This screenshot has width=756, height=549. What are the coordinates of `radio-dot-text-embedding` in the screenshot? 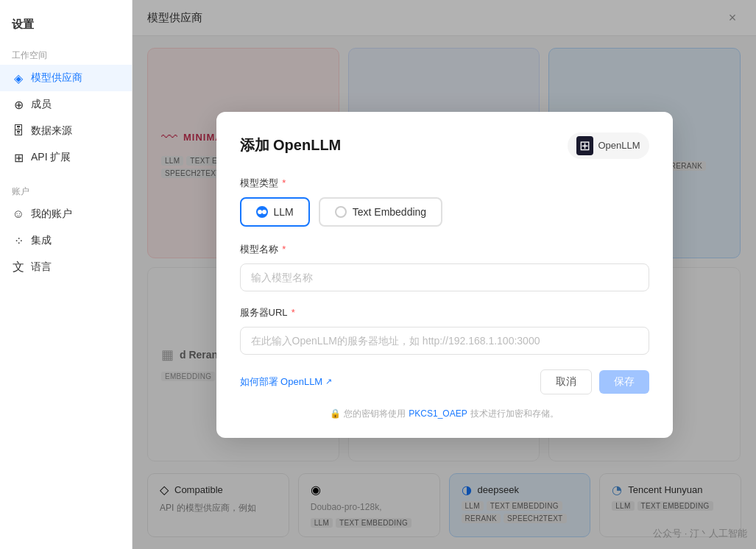 It's located at (341, 212).